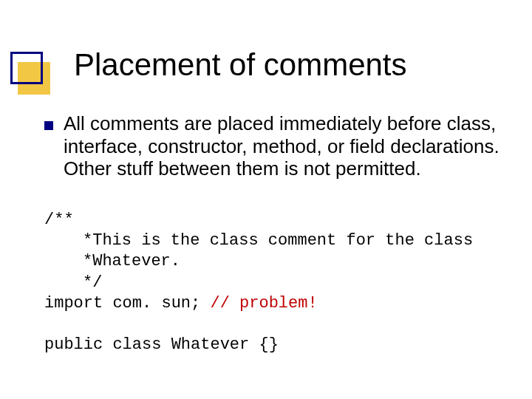 Image resolution: width=532 pixels, height=399 pixels. I want to click on bullet-text: All comments are placed immediately befo…, so click(283, 146).